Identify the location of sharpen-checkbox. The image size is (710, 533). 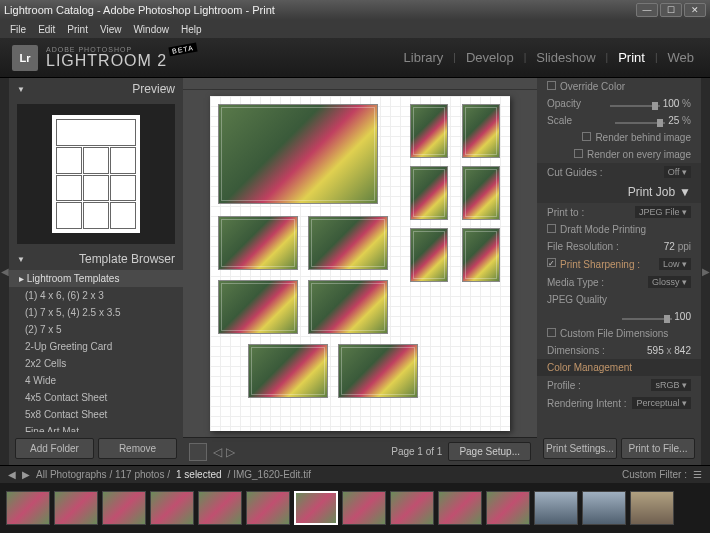
(552, 262).